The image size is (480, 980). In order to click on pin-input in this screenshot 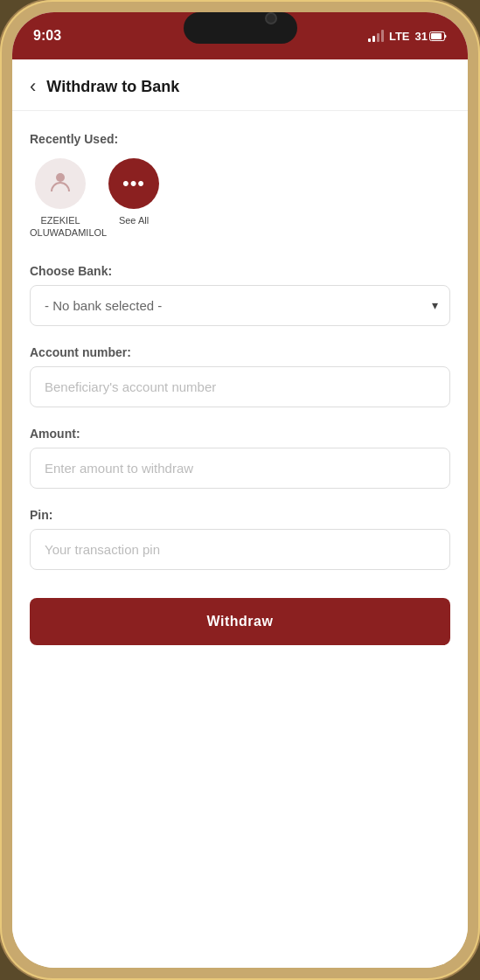, I will do `click(240, 549)`.